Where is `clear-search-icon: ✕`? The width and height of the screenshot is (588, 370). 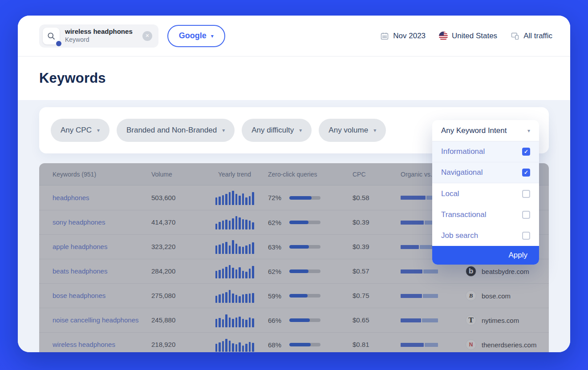 clear-search-icon: ✕ is located at coordinates (147, 36).